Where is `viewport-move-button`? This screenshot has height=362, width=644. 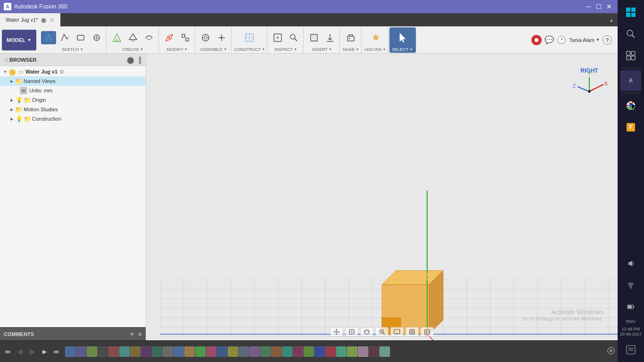 viewport-move-button is located at coordinates (337, 332).